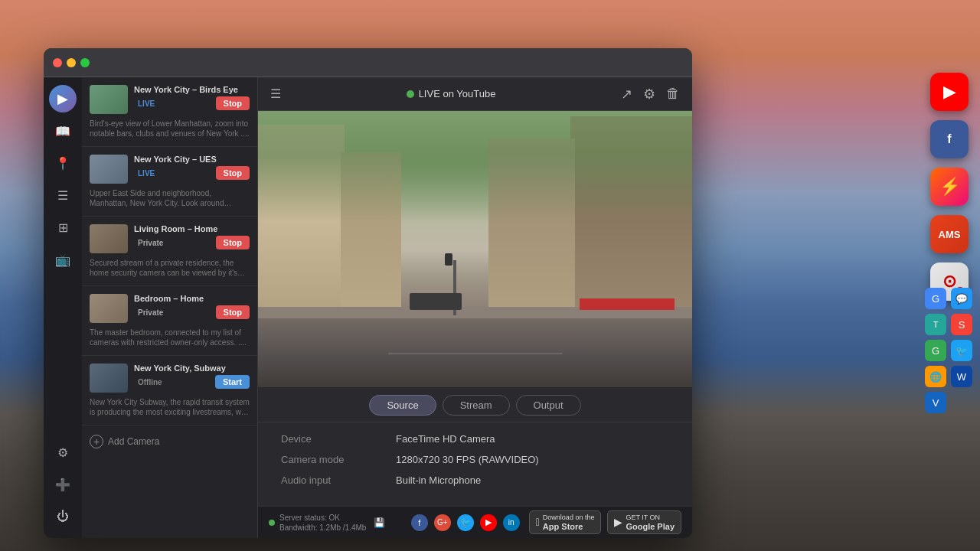  I want to click on camera-info-nyc-birds: New York City – Birds Eye LIVE Stop, so click(191, 98).